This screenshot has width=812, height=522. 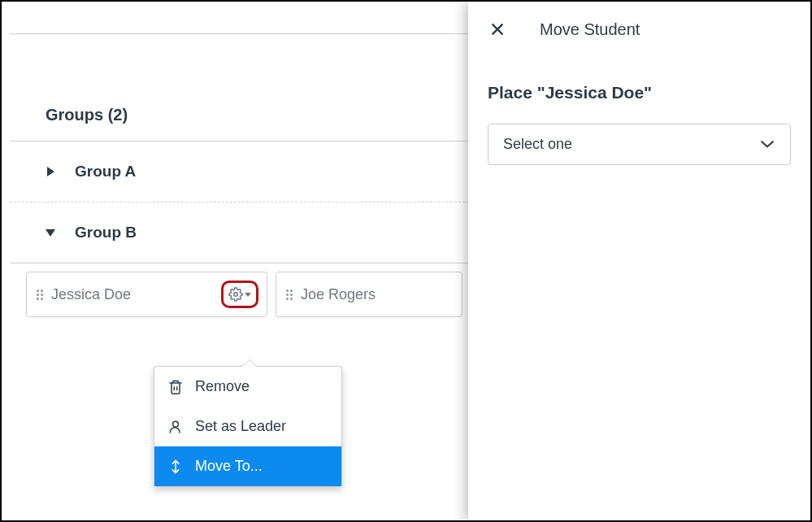 What do you see at coordinates (176, 467) in the screenshot?
I see `move-icon` at bounding box center [176, 467].